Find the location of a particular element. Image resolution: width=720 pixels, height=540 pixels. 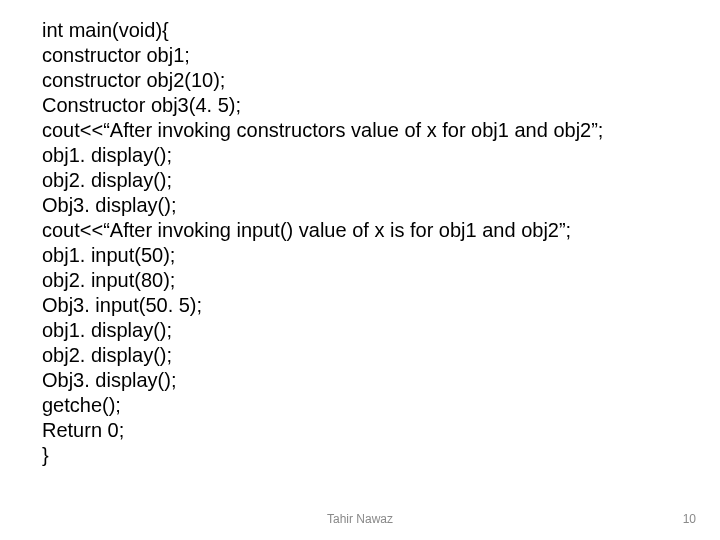

footer-author: Tahir Nawaz is located at coordinates (360, 519).